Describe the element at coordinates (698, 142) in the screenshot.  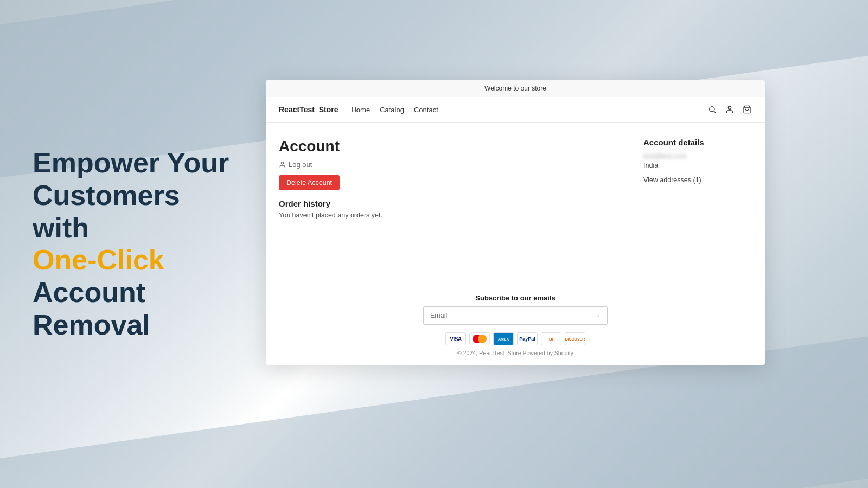
I see `account-details-title: Account details` at that location.